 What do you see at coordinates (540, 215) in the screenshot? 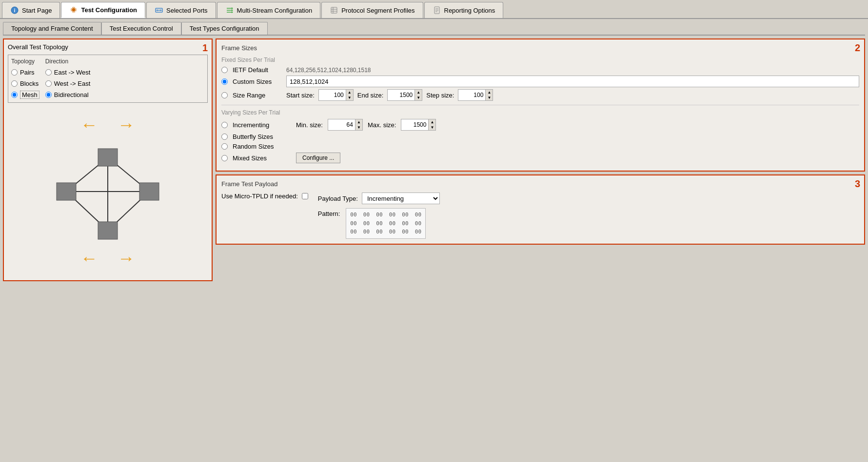
I see `payload-row: Use Micro-TPLD if needed: Payload Type: …` at bounding box center [540, 215].